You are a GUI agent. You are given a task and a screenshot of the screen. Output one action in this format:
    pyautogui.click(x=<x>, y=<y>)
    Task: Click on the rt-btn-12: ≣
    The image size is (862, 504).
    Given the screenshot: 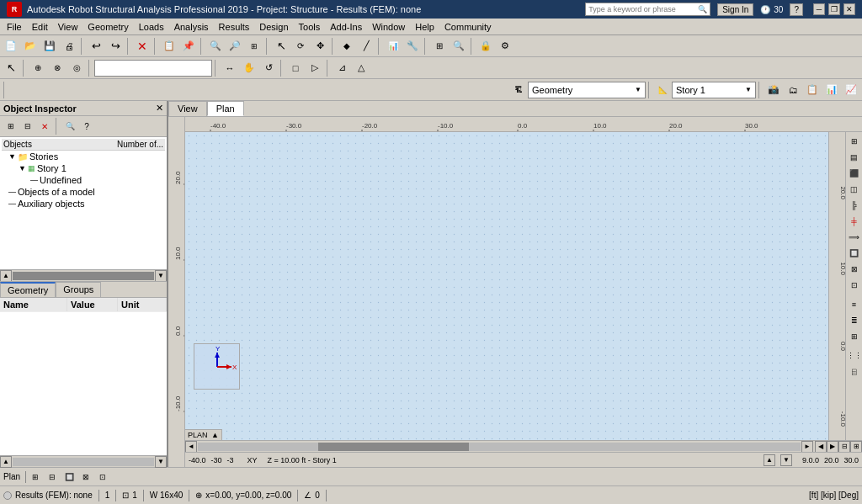 What is the action you would take?
    pyautogui.click(x=854, y=321)
    